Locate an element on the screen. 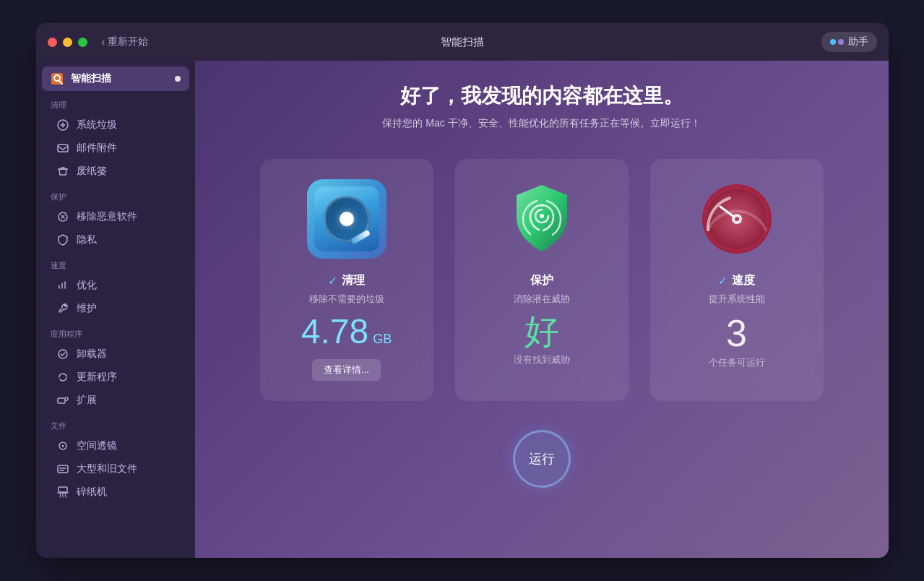  clean-title-row: ✓ 清理 is located at coordinates (347, 280).